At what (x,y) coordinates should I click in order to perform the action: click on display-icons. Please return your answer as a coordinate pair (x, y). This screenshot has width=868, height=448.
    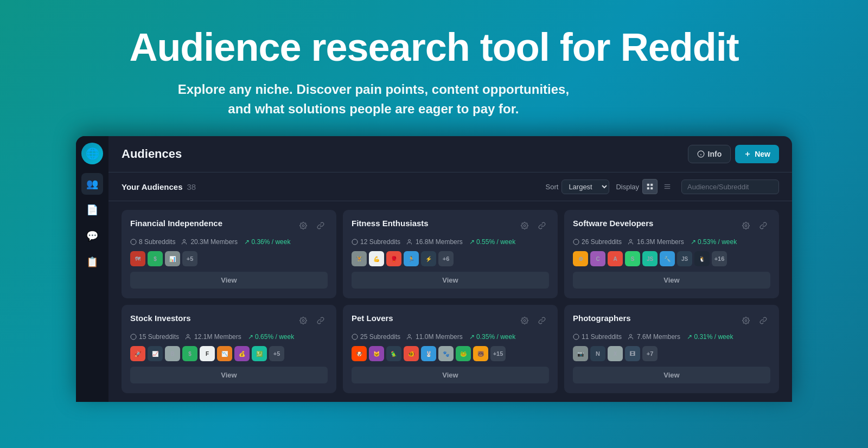
    Looking at the image, I should click on (659, 187).